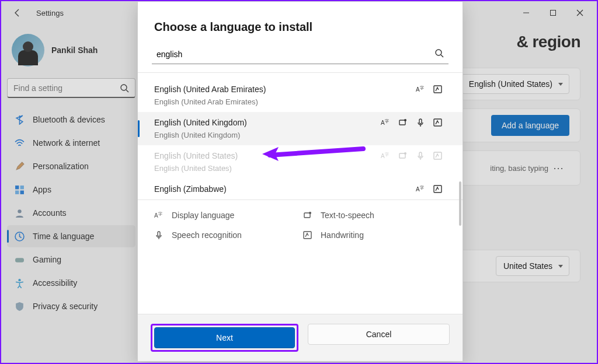 This screenshot has width=598, height=364. I want to click on bluetooth-icon, so click(19, 120).